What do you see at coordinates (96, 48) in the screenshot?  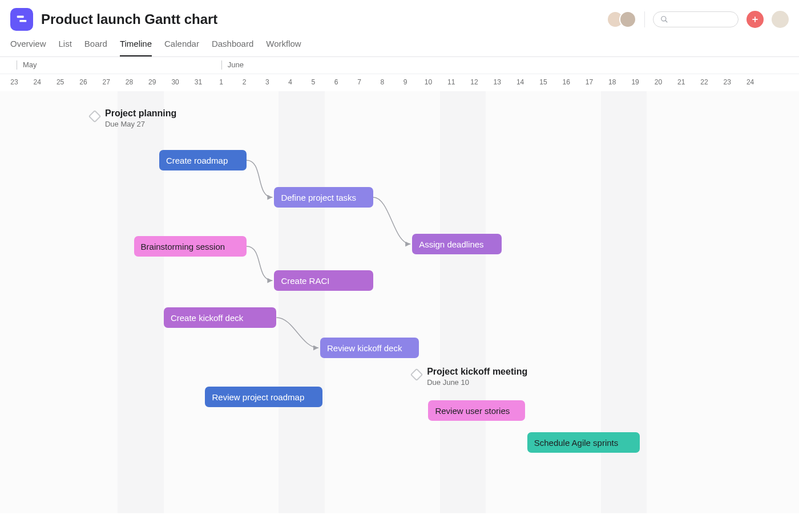 I see `tab-board: Board` at bounding box center [96, 48].